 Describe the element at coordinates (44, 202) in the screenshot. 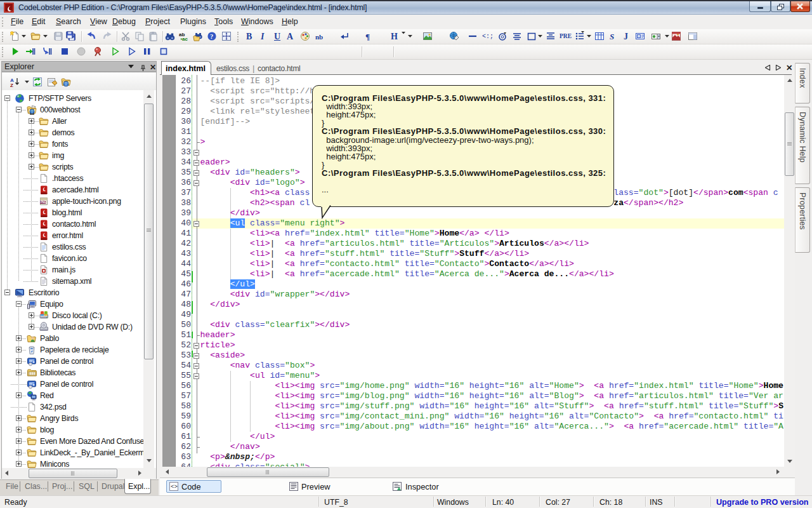

I see `svg-text: PNG` at that location.